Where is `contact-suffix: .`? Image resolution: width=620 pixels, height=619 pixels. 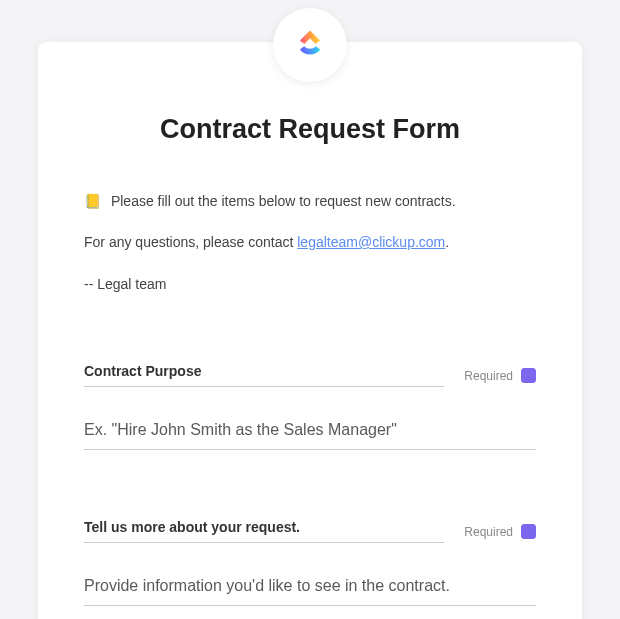
contact-suffix: . is located at coordinates (447, 242).